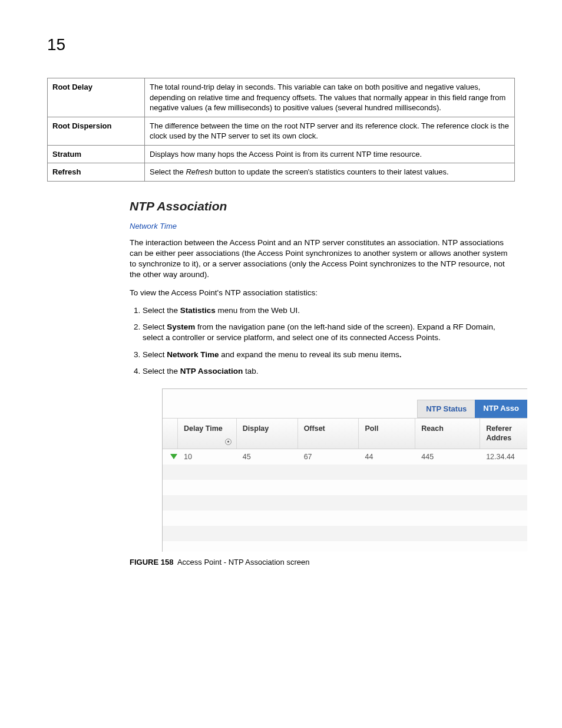  What do you see at coordinates (174, 456) in the screenshot?
I see `arrow-down-icon` at bounding box center [174, 456].